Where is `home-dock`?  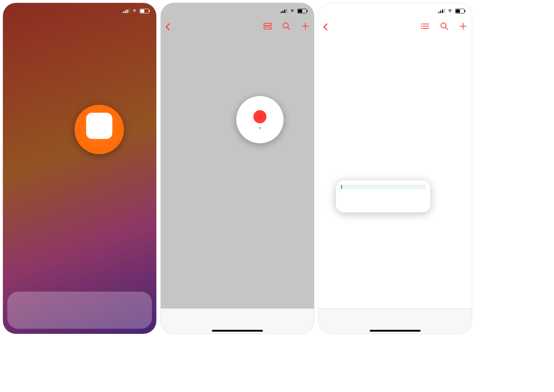
home-dock is located at coordinates (80, 310).